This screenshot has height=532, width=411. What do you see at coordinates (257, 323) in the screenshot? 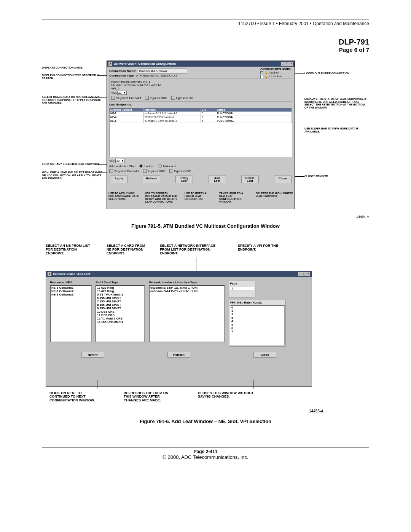
I see `vpi-rate-box: VPI / NE / Rate (Kbps): 0 1 2 3 4 5 6 7` at bounding box center [257, 323].